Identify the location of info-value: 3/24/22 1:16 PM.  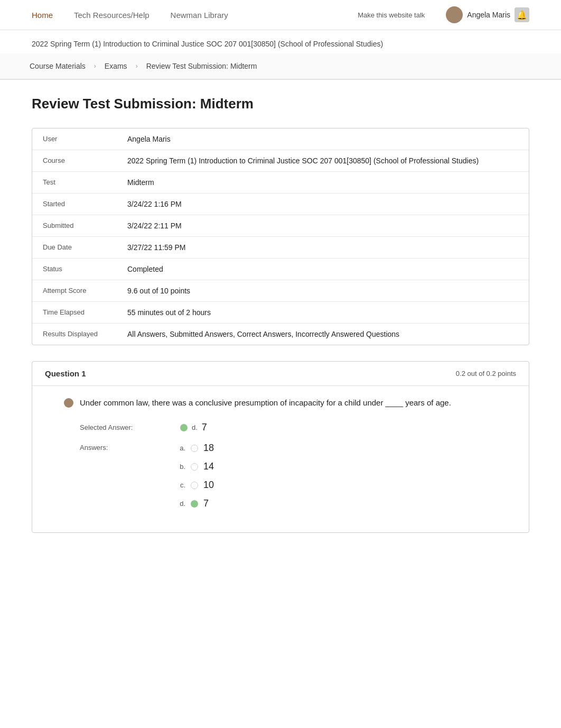
(323, 204).